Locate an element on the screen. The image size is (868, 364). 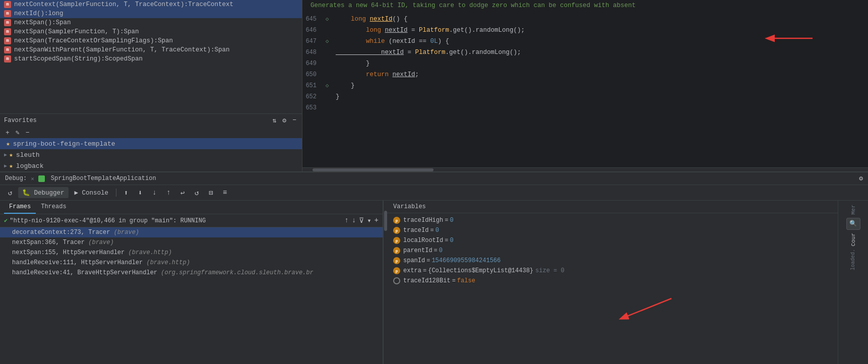
variable-item: p extra = {Collections$EmptyList@14438} … is located at coordinates (612, 271).